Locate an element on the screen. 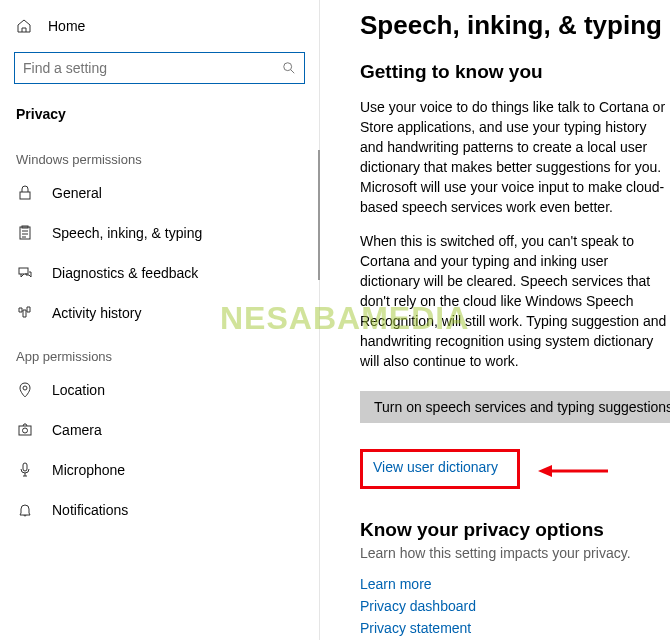  description-paragraph-2: When this is switched off, you can't spe… is located at coordinates (515, 301).